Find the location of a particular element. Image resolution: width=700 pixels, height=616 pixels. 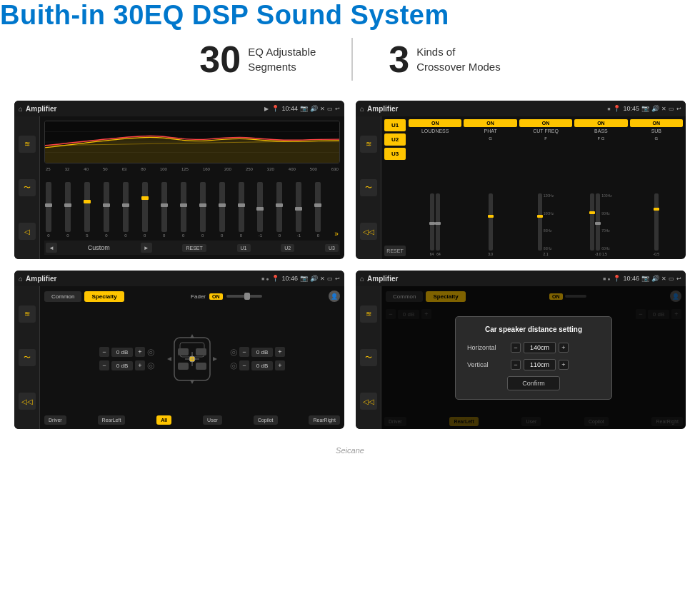

close-icon4: ✕ is located at coordinates (664, 278).